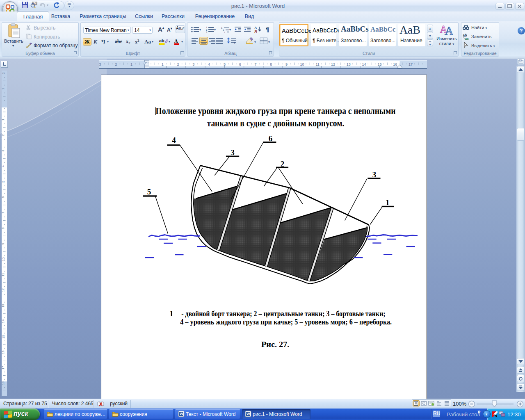 This screenshot has width=525, height=420. I want to click on svg-text:- двойной борт танкера; 2 – це: - двойной борт танкера; 2 – центральные …, so click(283, 313).